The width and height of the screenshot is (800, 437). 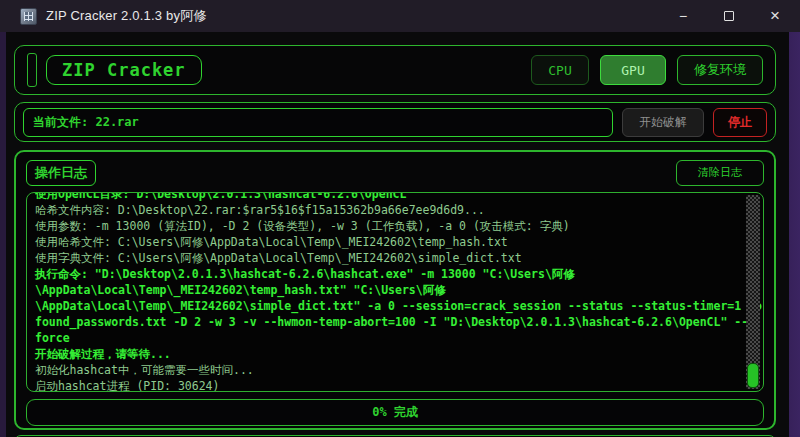 I want to click on clear-log-button: 清除日志, so click(x=720, y=173).